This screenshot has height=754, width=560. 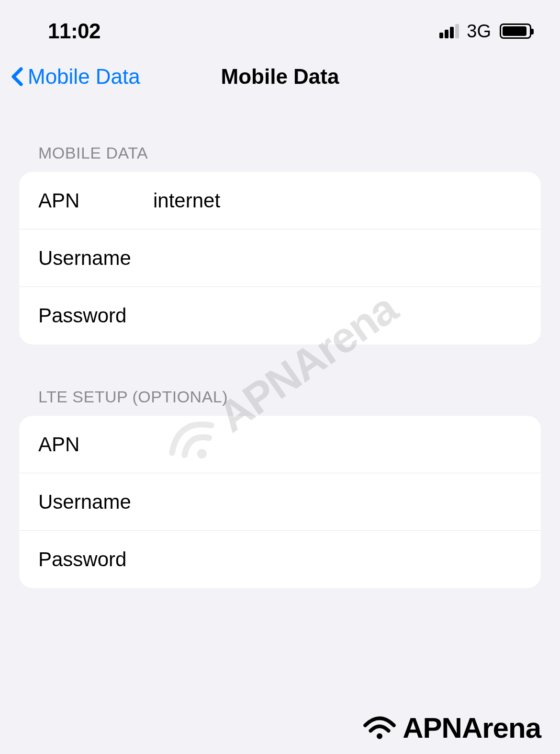 I want to click on wifi-icon, so click(x=380, y=728).